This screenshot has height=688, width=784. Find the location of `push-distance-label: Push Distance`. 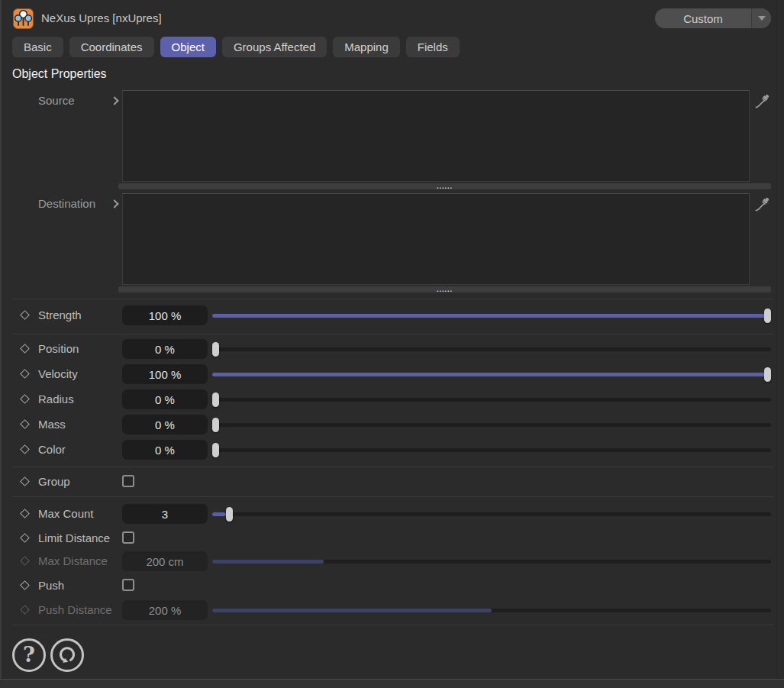

push-distance-label: Push Distance is located at coordinates (75, 609).